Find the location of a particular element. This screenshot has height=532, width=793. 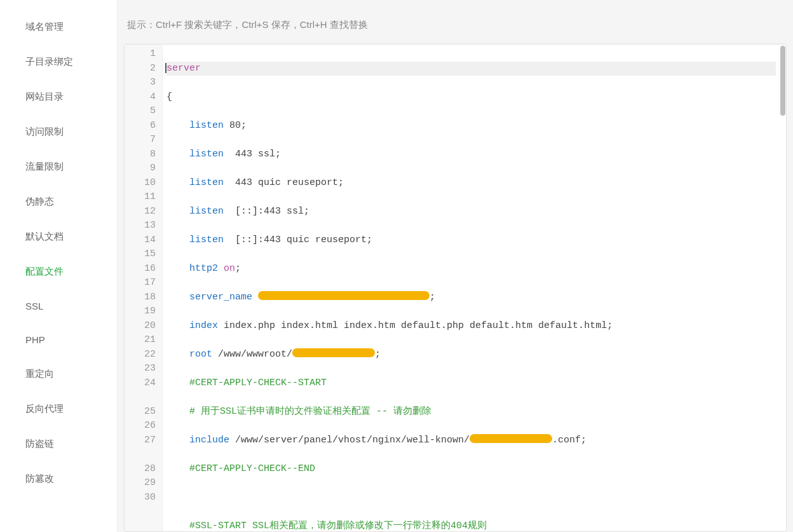

sidebar-item-default: 默认文档 is located at coordinates (58, 236).